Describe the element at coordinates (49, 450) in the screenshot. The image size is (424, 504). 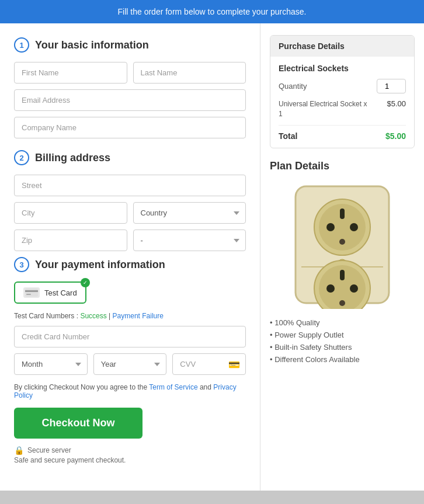
I see `secure-label: Secure server` at that location.